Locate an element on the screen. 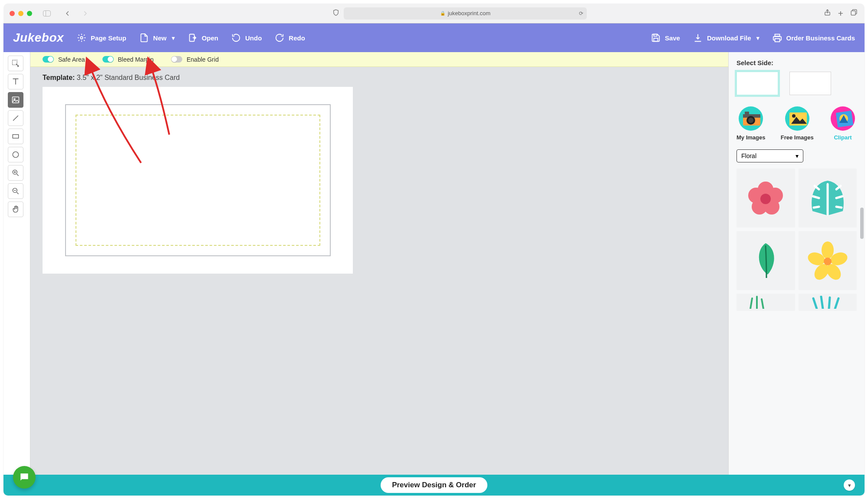 This screenshot has width=868, height=499. import-icon is located at coordinates (193, 38).